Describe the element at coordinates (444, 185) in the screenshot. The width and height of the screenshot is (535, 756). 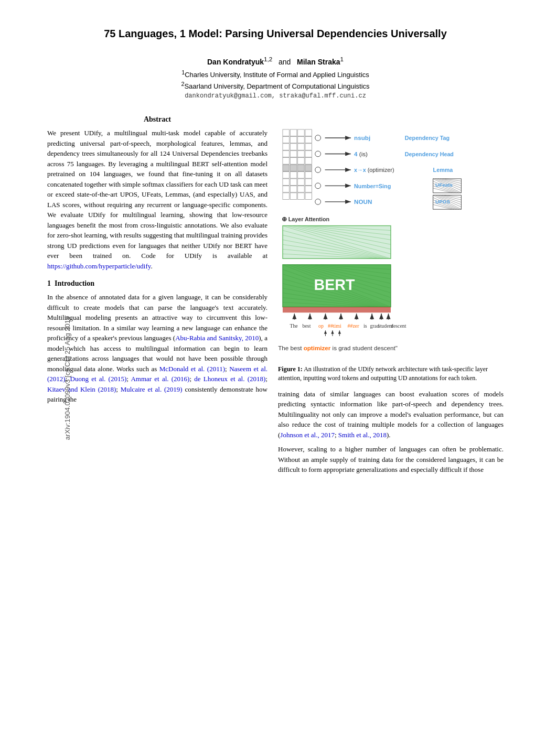
I see `svg-text: UFeats` at that location.